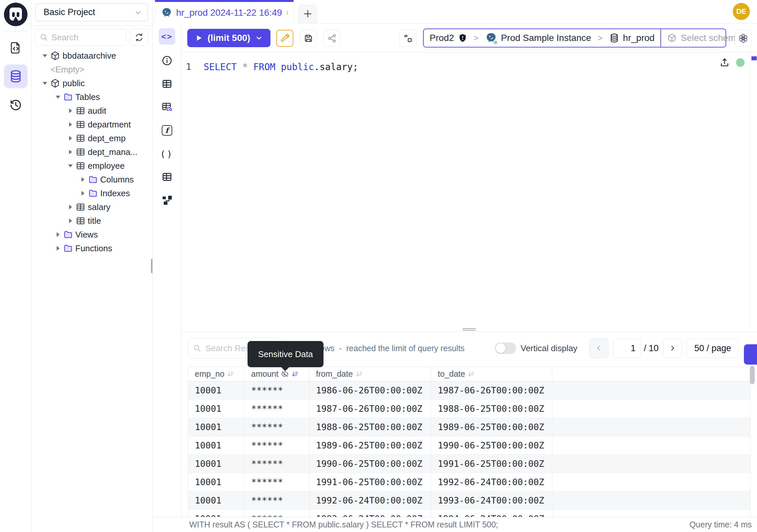 The width and height of the screenshot is (757, 532). Describe the element at coordinates (92, 138) in the screenshot. I see `tree-item-dept-emp: dept_emp` at that location.